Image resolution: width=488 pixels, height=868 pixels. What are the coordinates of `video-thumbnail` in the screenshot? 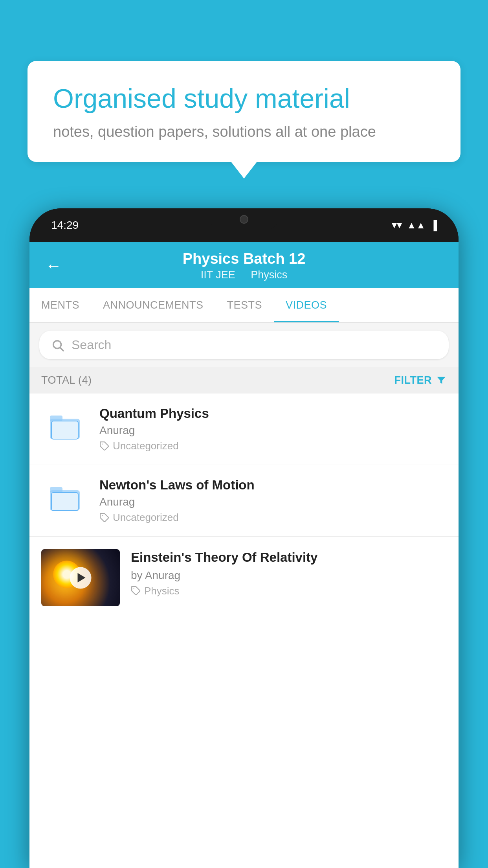 It's located at (81, 578).